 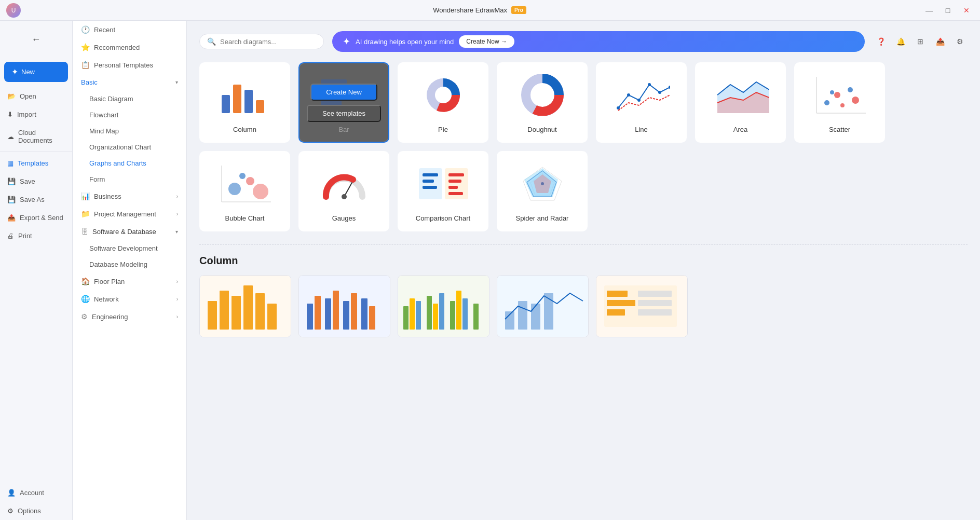 I want to click on sidebar-item-recommended: ⭐ Recommended, so click(x=130, y=47).